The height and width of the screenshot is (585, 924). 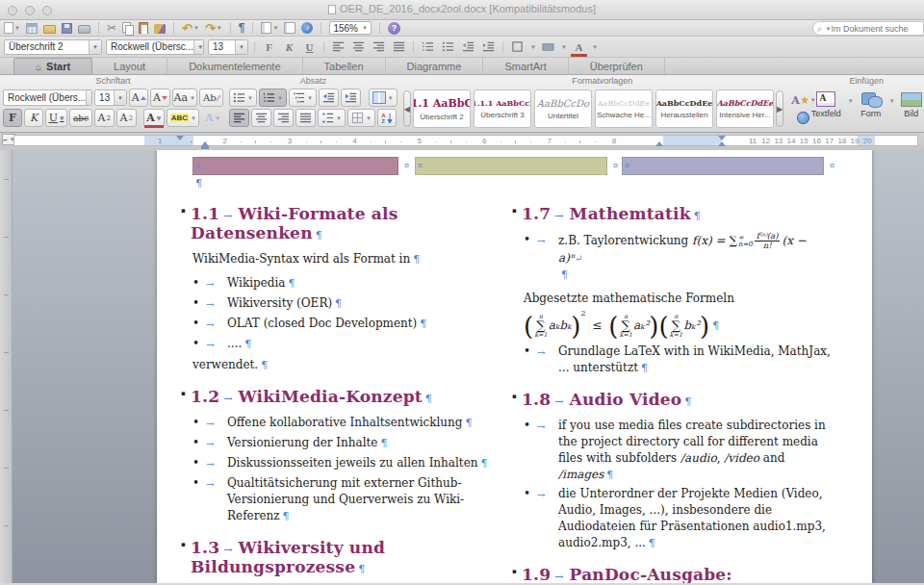 What do you see at coordinates (329, 98) in the screenshot?
I see `ribbon-decrease-indent-button` at bounding box center [329, 98].